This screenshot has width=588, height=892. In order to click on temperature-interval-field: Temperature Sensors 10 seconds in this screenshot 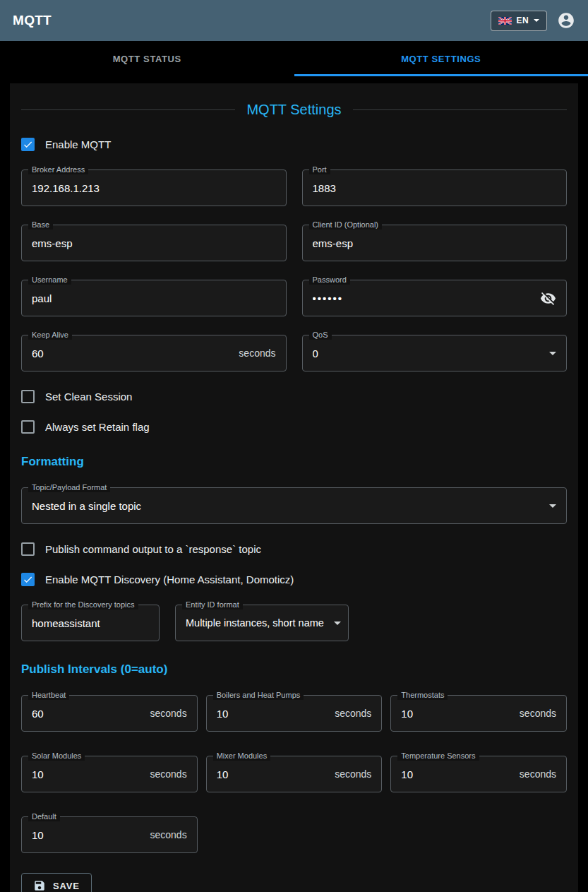, I will do `click(479, 774)`.